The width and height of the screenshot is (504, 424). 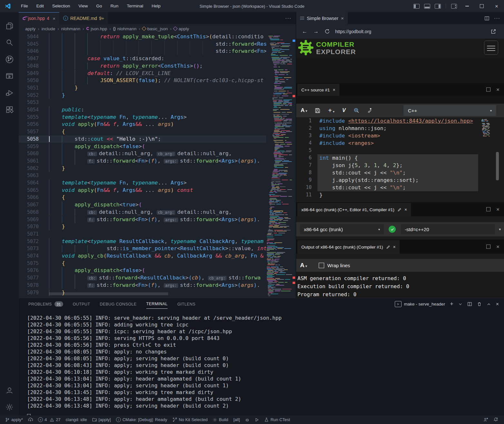 What do you see at coordinates (257, 420) in the screenshot?
I see `launch-target-button` at bounding box center [257, 420].